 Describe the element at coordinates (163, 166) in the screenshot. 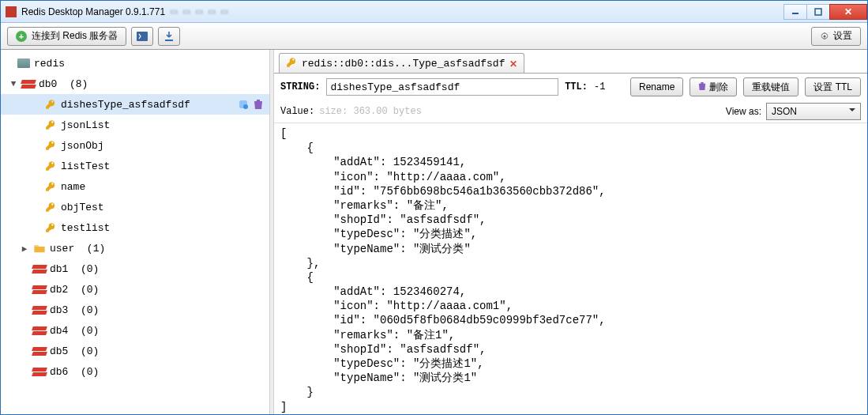

I see `key-label: listTest` at that location.